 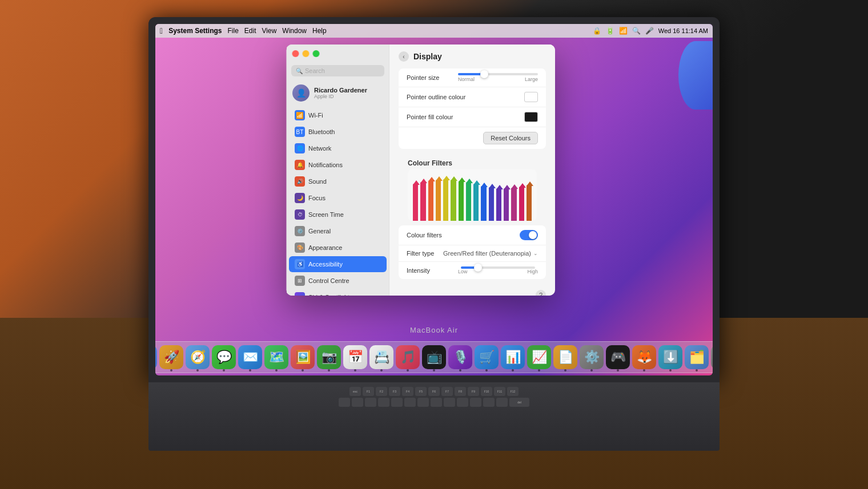 What do you see at coordinates (316, 115) in the screenshot?
I see `sidebar-item-label: Wi-Fi` at bounding box center [316, 115].